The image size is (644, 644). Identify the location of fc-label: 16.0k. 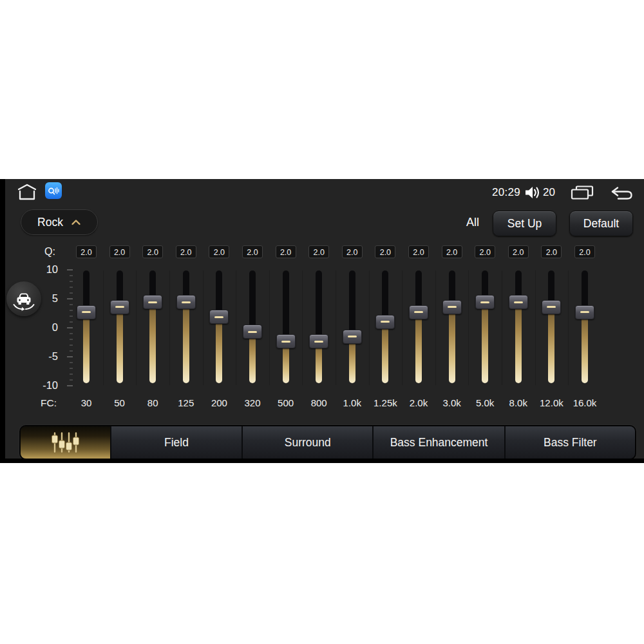
(585, 403).